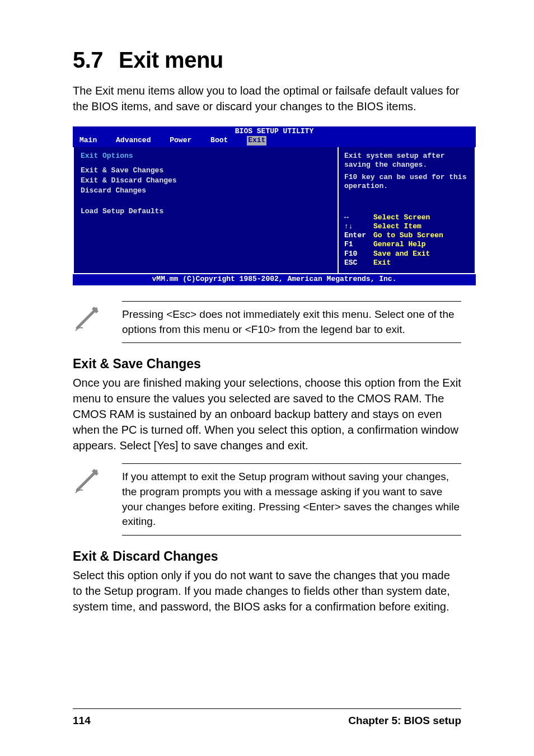 The height and width of the screenshot is (756, 534). What do you see at coordinates (407, 211) in the screenshot?
I see `bios-right-panel: Exit system setup after saving the chang…` at bounding box center [407, 211].